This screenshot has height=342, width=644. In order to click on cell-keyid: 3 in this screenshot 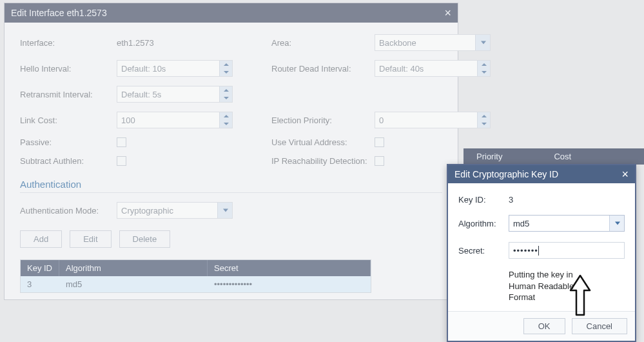, I will do `click(40, 284)`.